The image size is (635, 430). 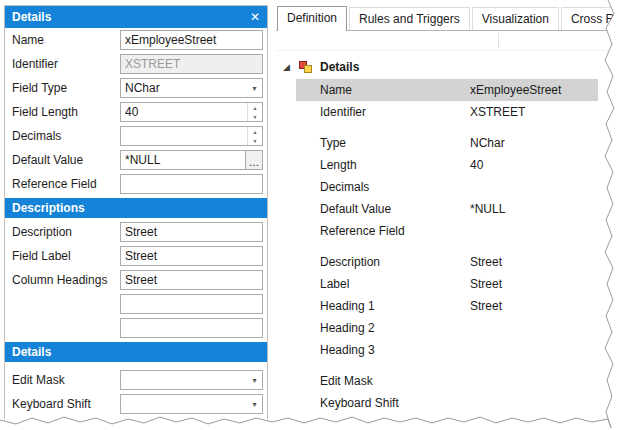 What do you see at coordinates (456, 67) in the screenshot?
I see `tree-root-details: ◢ Details` at bounding box center [456, 67].